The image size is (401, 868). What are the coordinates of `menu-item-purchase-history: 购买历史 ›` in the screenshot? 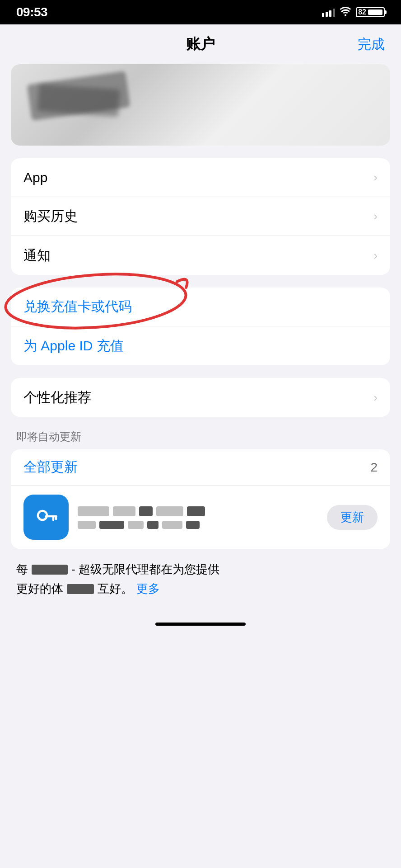 It's located at (200, 217).